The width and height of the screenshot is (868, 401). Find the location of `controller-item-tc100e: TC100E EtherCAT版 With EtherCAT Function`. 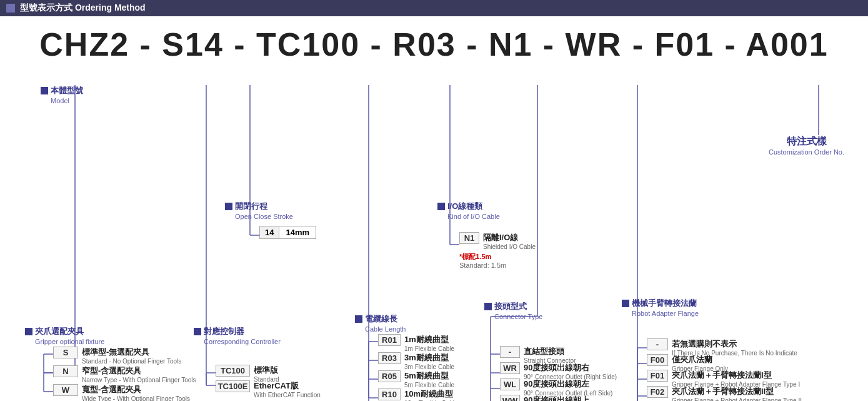

controller-item-tc100e: TC100E EtherCAT版 With EtherCAT Function is located at coordinates (268, 390).